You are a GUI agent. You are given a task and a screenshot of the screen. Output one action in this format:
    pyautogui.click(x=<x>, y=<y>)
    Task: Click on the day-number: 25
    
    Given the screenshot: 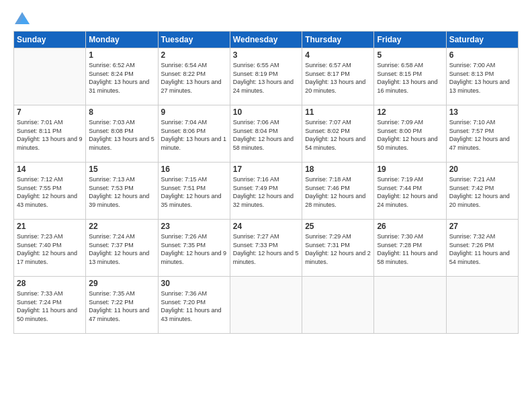 What is the action you would take?
    pyautogui.click(x=338, y=226)
    